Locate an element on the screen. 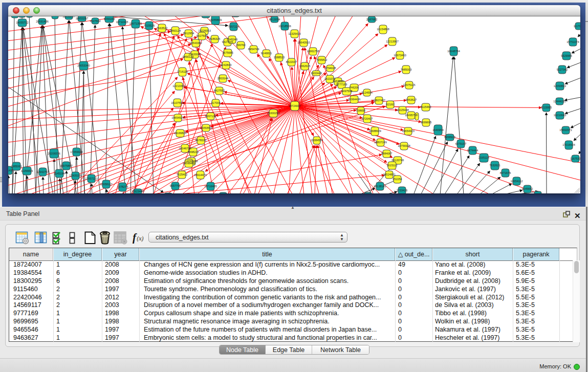 This screenshot has height=372, width=588. svg-text: 7357224 is located at coordinates (233, 27).